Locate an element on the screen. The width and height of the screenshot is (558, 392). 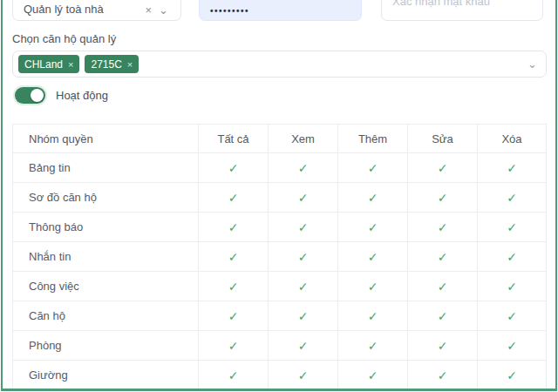
permission-row: Sơ đồ căn hộ✓✓✓✓✓ is located at coordinates (280, 198).